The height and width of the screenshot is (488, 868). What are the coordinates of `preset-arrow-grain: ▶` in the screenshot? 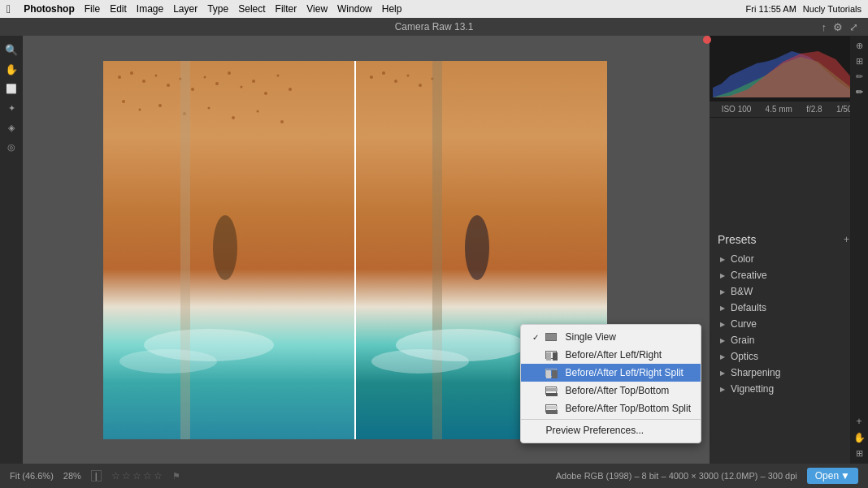 It's located at (723, 340).